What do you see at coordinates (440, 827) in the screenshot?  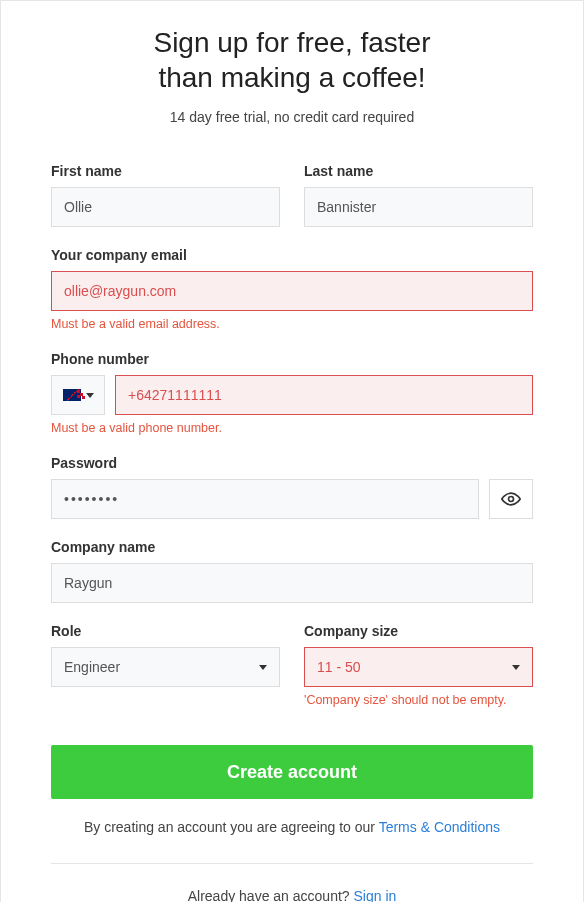 I see `terms-link: Terms & Conditions` at bounding box center [440, 827].